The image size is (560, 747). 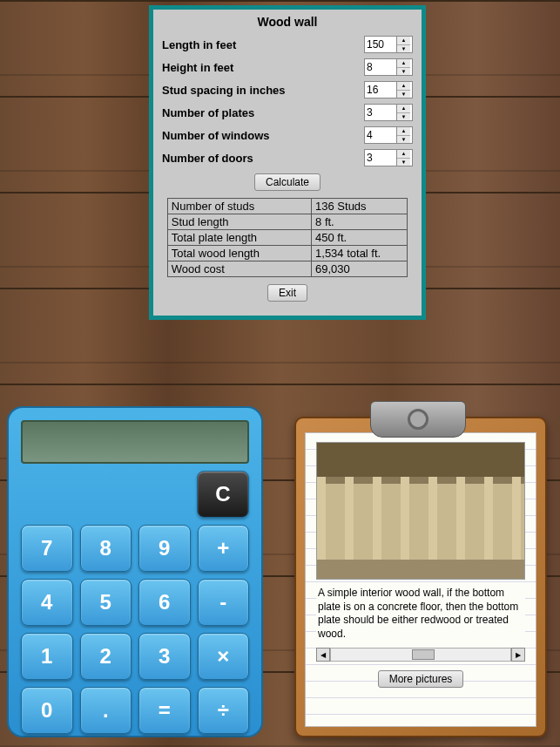 I want to click on height-down: ▼, so click(x=404, y=71).